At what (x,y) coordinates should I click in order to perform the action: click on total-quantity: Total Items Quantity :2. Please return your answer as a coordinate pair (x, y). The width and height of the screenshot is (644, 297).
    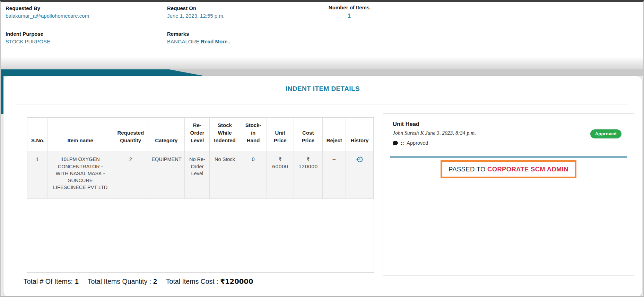
    Looking at the image, I should click on (122, 282).